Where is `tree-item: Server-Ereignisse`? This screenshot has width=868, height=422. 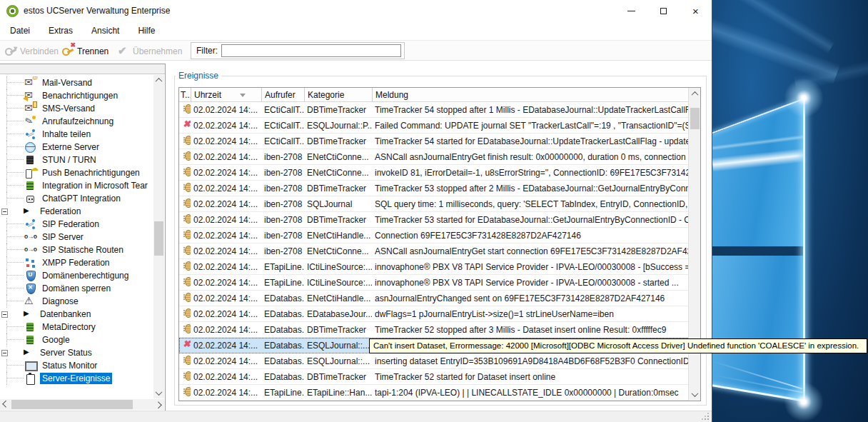
tree-item: Server-Ereignisse is located at coordinates (77, 378).